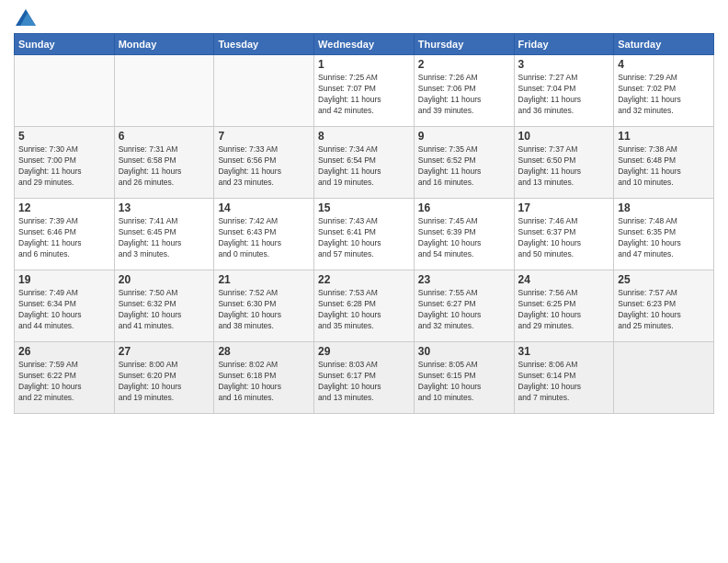 Image resolution: width=728 pixels, height=563 pixels. I want to click on day-number: 23, so click(464, 280).